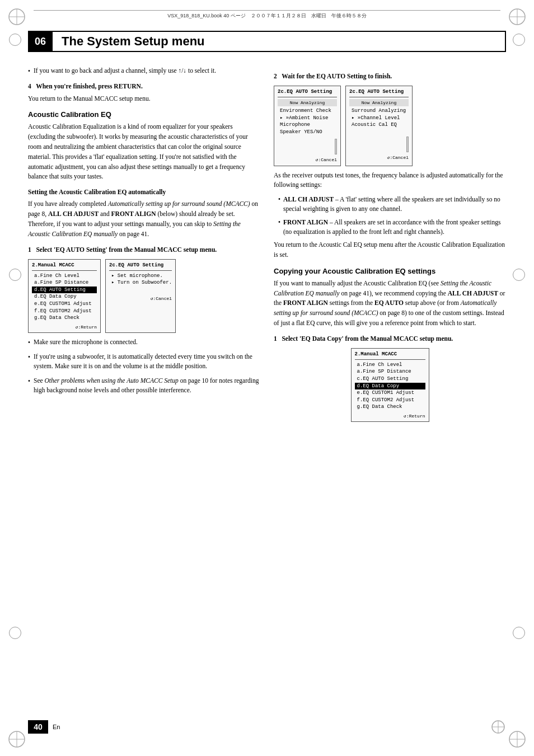 The height and width of the screenshot is (756, 534). Describe the element at coordinates (122, 250) in the screenshot. I see `step1-label: 1 Select 'EQ AUTO Setting' from the Manu…` at that location.